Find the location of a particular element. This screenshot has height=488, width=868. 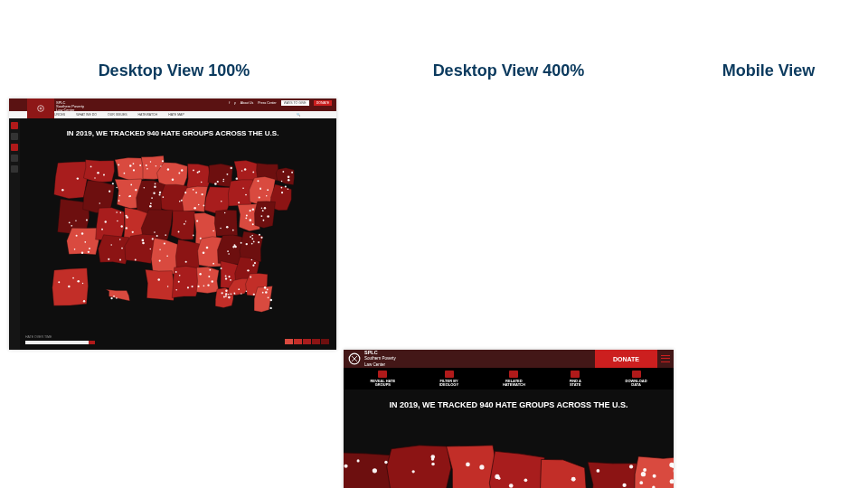

ways-to-give-button: WAYS TO GIVE is located at coordinates (295, 103).